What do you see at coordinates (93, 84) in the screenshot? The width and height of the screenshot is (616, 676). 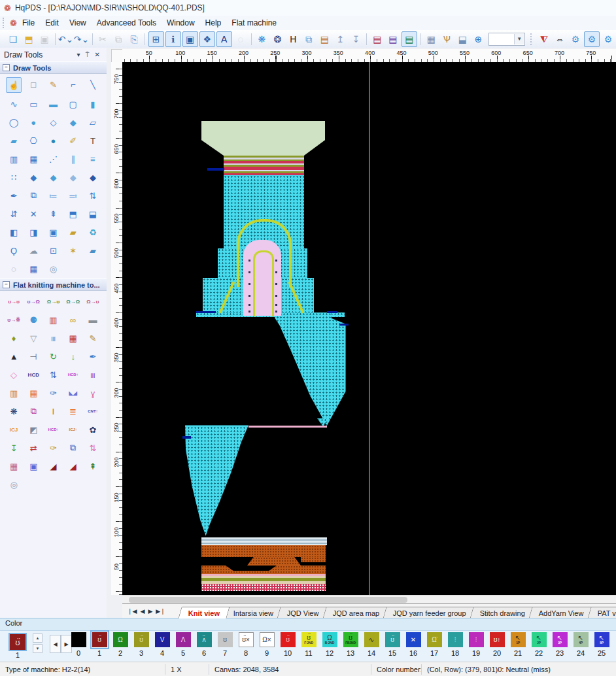 I see `line-tool: ╲` at bounding box center [93, 84].